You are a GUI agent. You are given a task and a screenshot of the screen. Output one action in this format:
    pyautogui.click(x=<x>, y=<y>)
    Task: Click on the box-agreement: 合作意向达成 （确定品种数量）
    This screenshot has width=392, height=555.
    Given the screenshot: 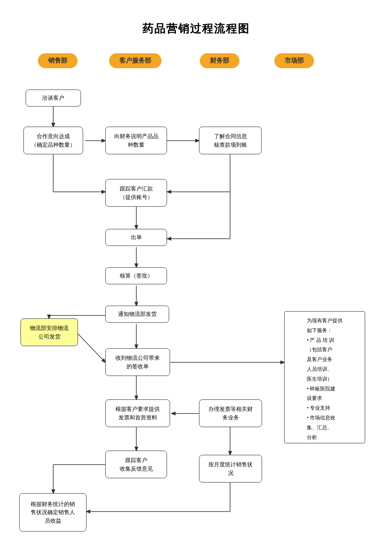 What is the action you would take?
    pyautogui.click(x=53, y=141)
    